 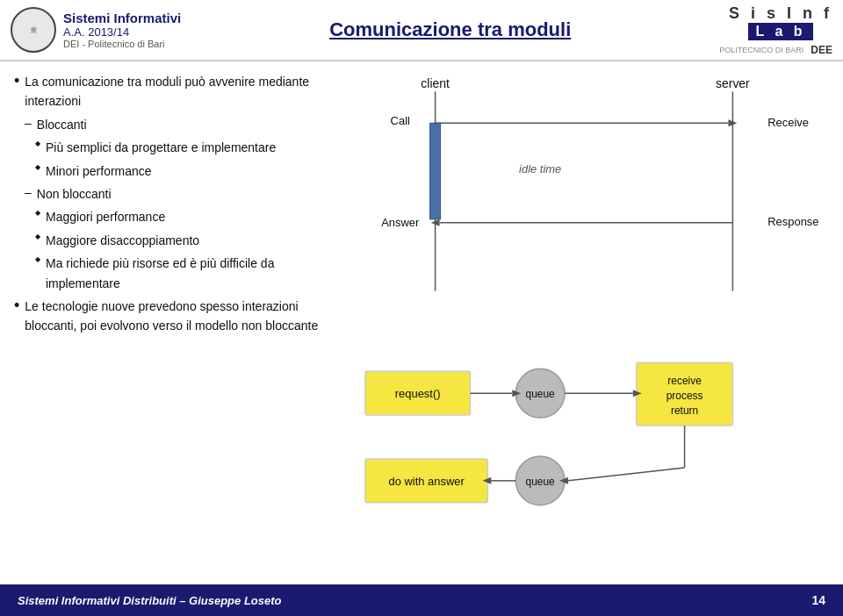 I want to click on bullet-text: Più semplici da progettare e implementar…, so click(x=188, y=147).